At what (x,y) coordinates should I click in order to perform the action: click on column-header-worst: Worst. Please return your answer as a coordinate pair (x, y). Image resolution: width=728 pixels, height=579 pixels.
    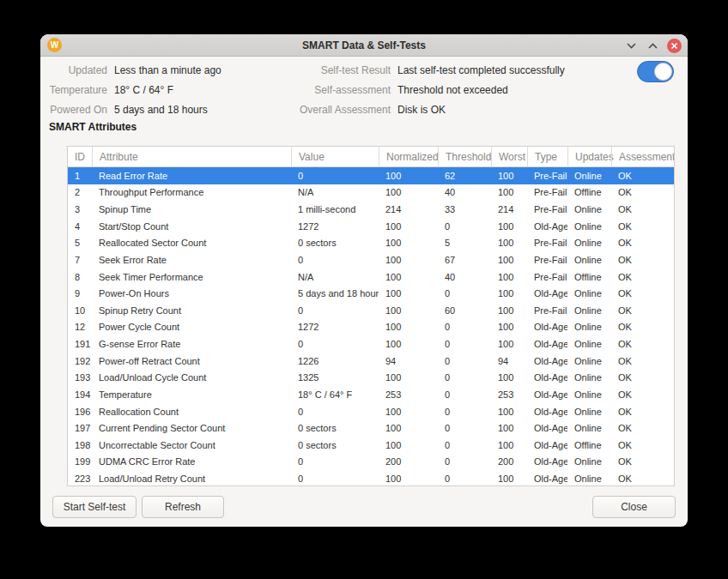
    Looking at the image, I should click on (509, 156).